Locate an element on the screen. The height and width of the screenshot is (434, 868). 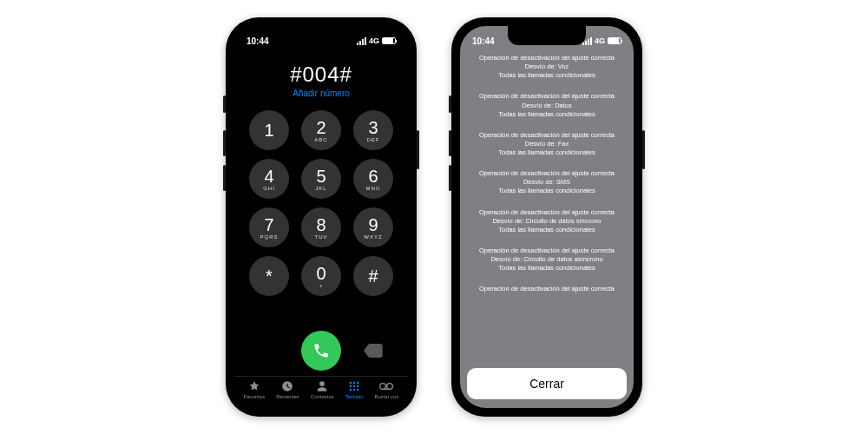
result-line: Desvío de: SMS is located at coordinates (547, 182).